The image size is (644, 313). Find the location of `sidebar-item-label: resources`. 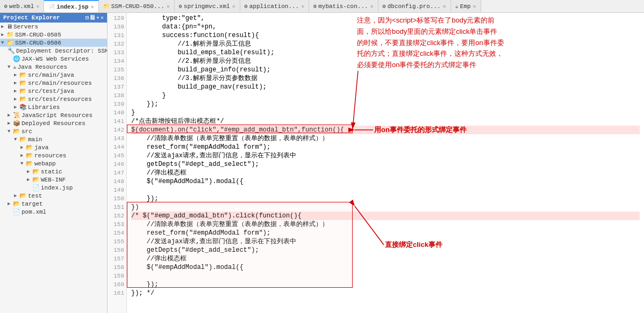

sidebar-item-label: resources is located at coordinates (51, 156).